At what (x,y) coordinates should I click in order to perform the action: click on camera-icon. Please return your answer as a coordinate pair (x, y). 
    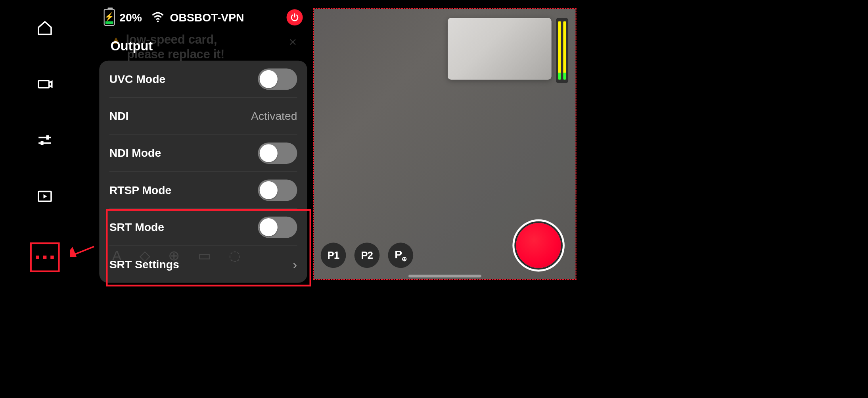
    Looking at the image, I should click on (45, 84).